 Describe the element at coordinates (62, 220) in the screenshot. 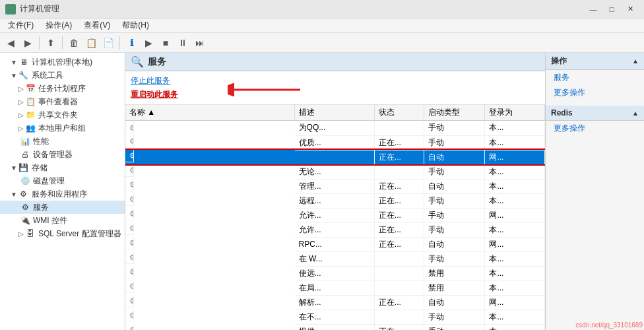

I see `sidebar-item-wmi: 🔌 WMI 控件` at that location.